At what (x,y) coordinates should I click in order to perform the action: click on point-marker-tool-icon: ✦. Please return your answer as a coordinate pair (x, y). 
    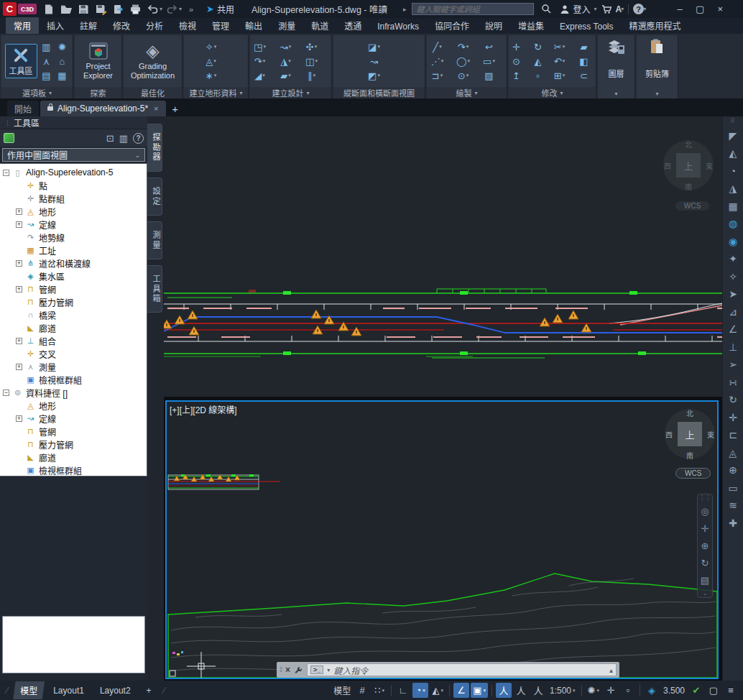
    Looking at the image, I should click on (733, 259).